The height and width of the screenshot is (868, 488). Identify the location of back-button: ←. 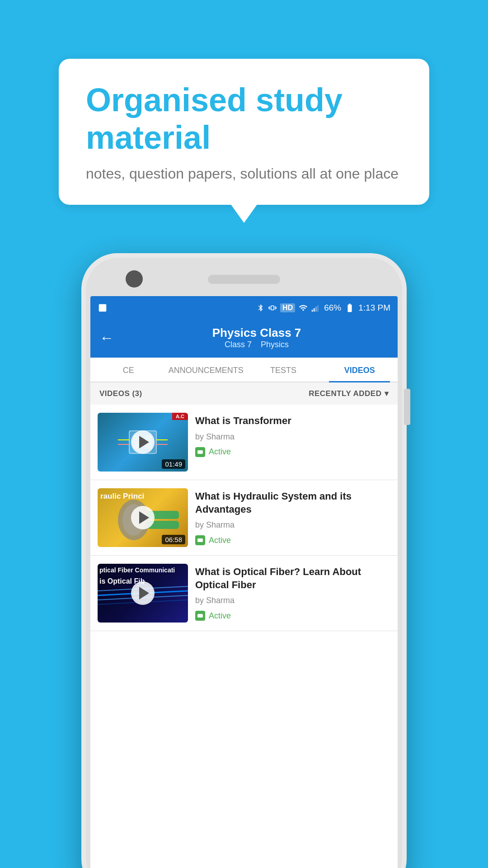
(107, 338).